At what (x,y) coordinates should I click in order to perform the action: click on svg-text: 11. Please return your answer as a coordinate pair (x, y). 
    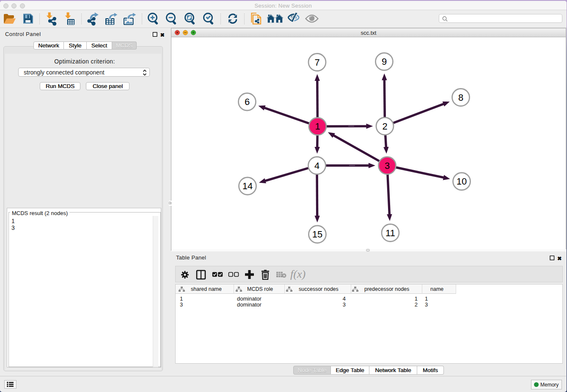
    Looking at the image, I should click on (390, 233).